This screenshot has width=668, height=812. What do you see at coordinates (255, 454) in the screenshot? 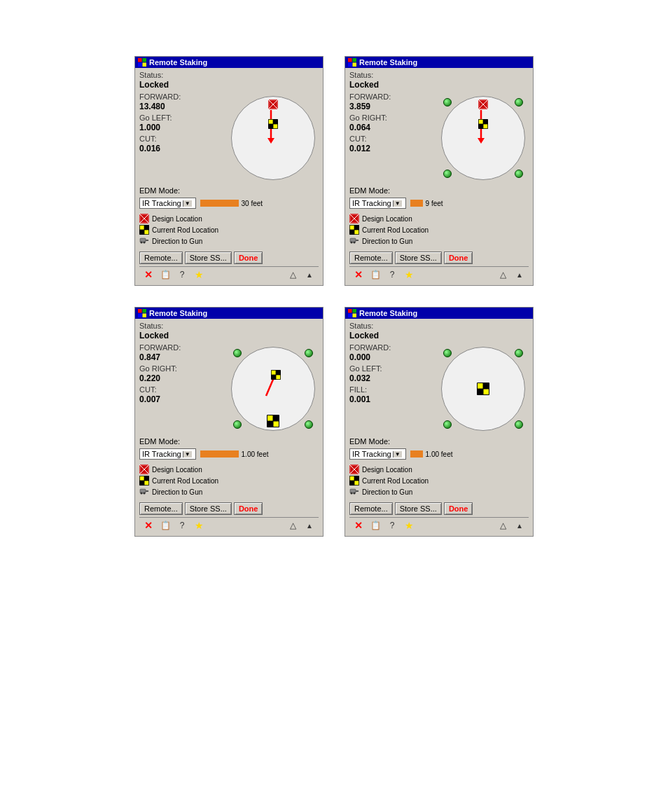
I see `distance-text: 1.00 feet` at bounding box center [255, 454].